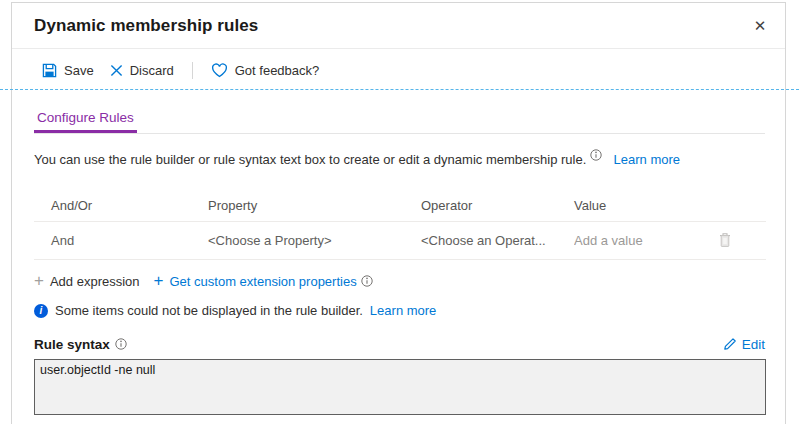 The width and height of the screenshot is (799, 424). I want to click on info-filled-icon: i, so click(41, 311).